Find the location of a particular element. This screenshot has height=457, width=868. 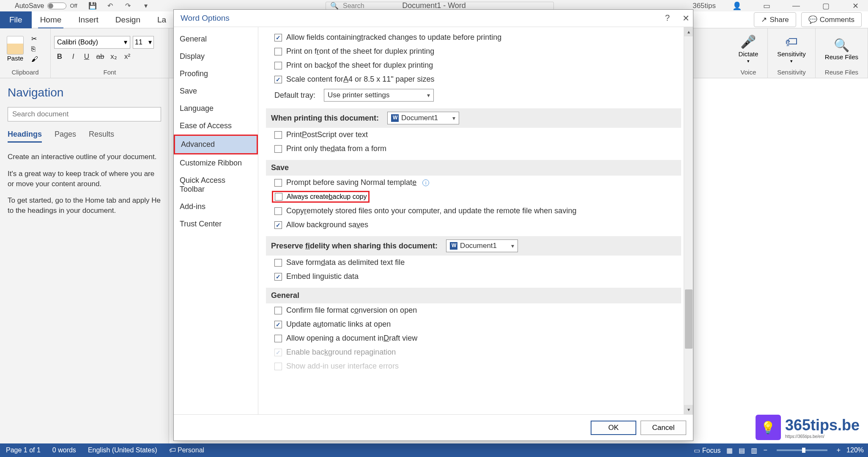

word-count: 0 words is located at coordinates (64, 450).